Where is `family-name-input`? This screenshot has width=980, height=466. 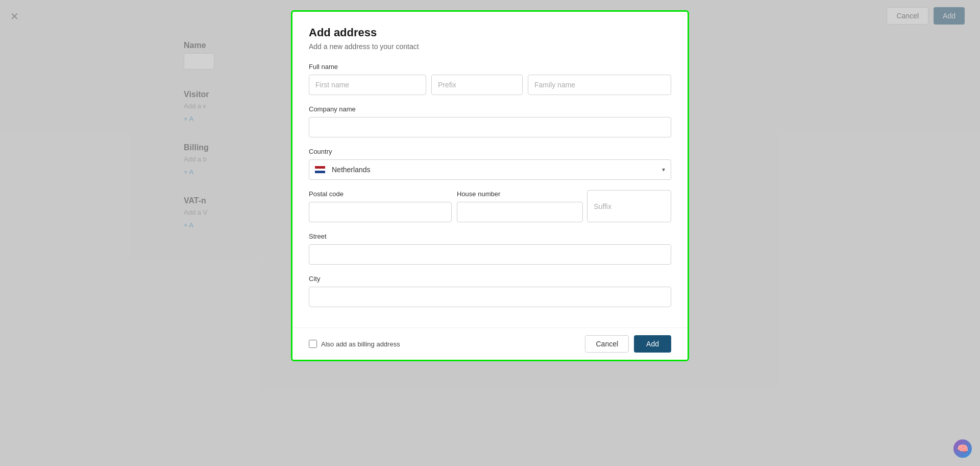 family-name-input is located at coordinates (599, 85).